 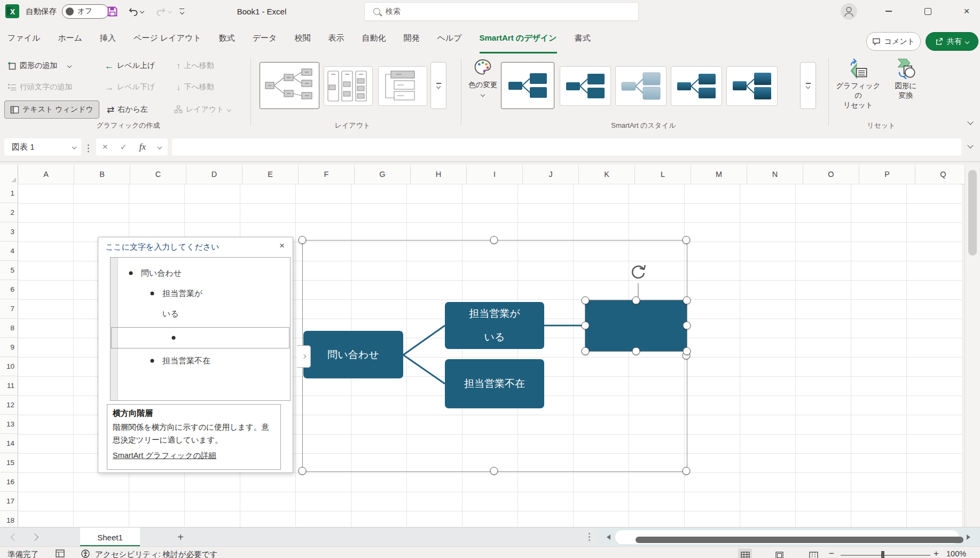 I want to click on list-item: 担当営業が, so click(x=183, y=294).